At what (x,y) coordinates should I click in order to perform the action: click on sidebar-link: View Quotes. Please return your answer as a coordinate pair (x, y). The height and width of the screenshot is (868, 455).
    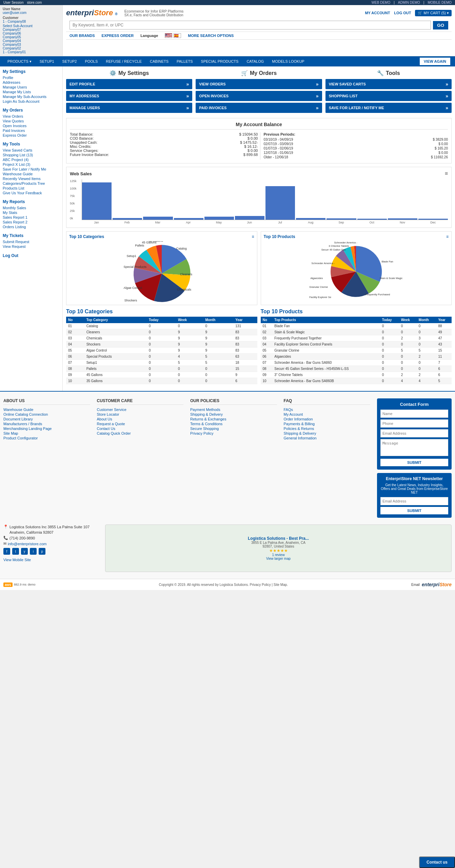
    Looking at the image, I should click on (31, 121).